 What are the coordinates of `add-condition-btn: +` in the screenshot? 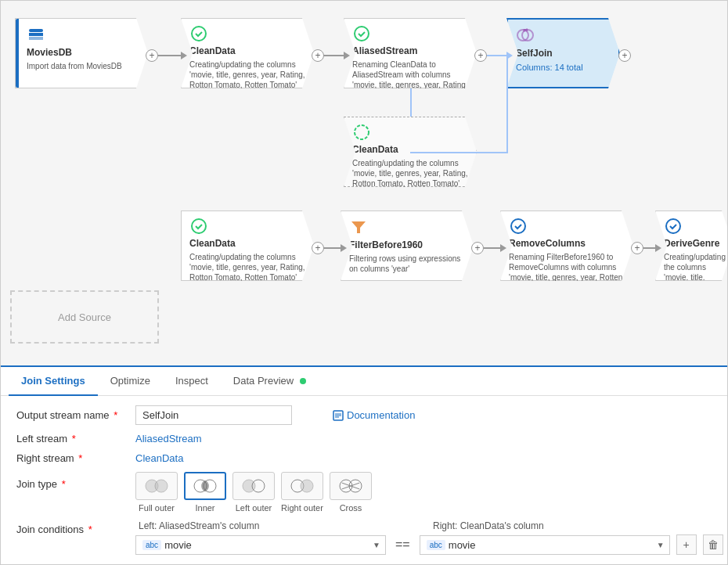 It's located at (687, 545).